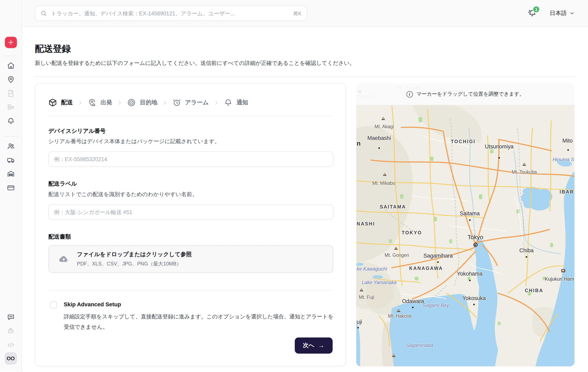  Describe the element at coordinates (134, 264) in the screenshot. I see `dropzone-hint: PDF、XLS、CSV、JPG、PNG（最大10MB）` at that location.